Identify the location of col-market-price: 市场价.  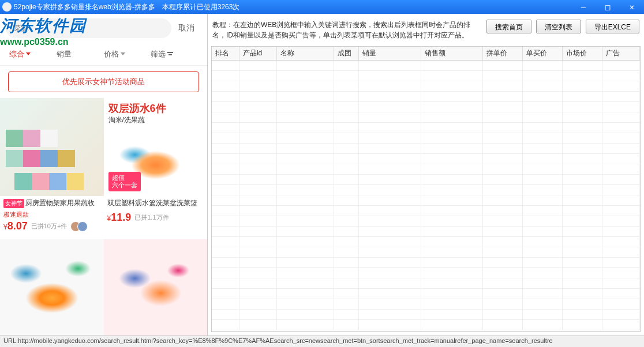
(583, 54).